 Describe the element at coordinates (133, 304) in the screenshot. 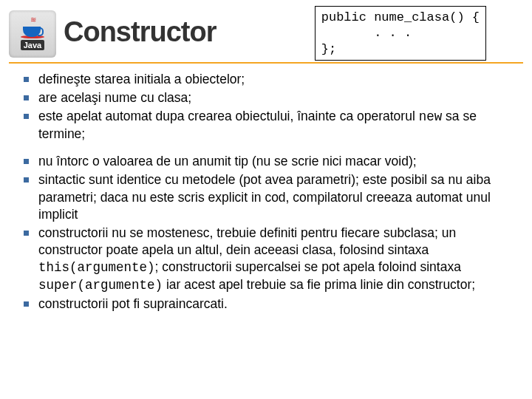

I see `bullet-text: constructorii pot fi supraincarcati.` at that location.